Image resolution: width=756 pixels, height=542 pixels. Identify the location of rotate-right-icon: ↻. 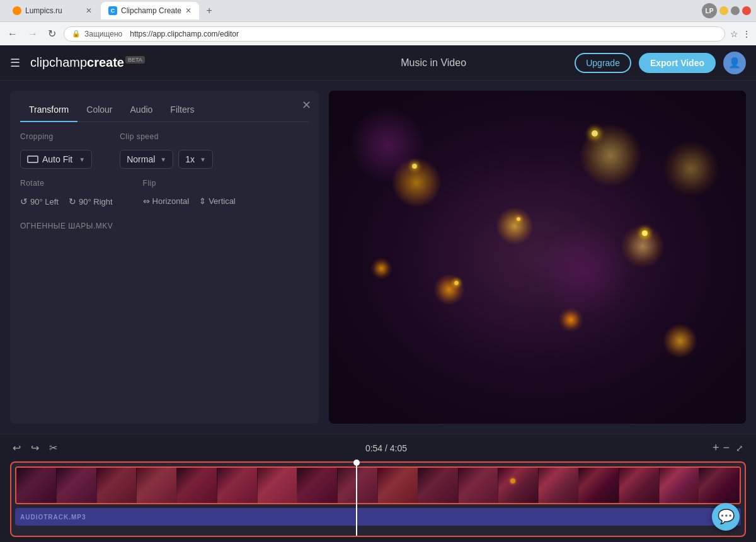
(72, 201).